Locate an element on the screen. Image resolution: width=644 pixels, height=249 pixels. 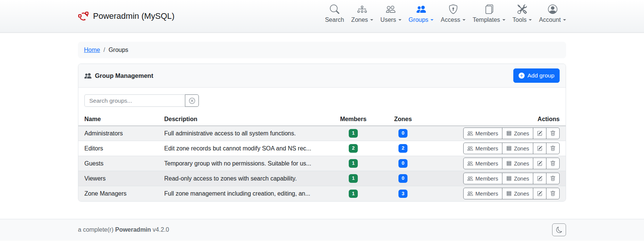
header-name: Name is located at coordinates (118, 120).